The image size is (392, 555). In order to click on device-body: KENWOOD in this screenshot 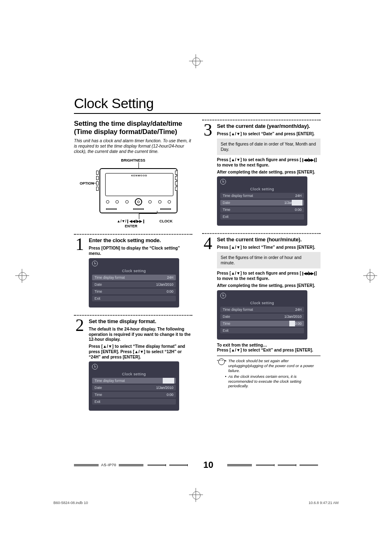, I will do `click(138, 191)`.